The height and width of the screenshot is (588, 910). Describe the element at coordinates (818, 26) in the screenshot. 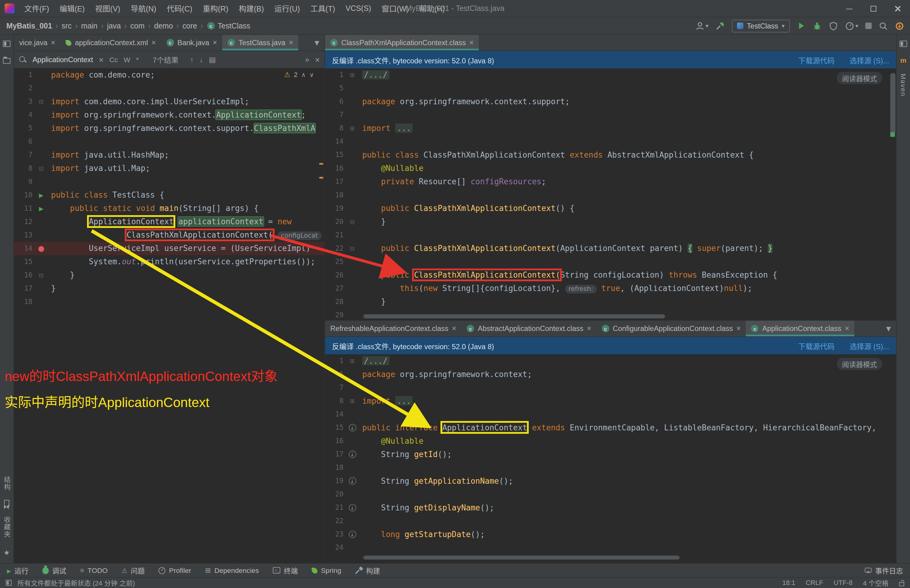

I see `debug-button` at that location.